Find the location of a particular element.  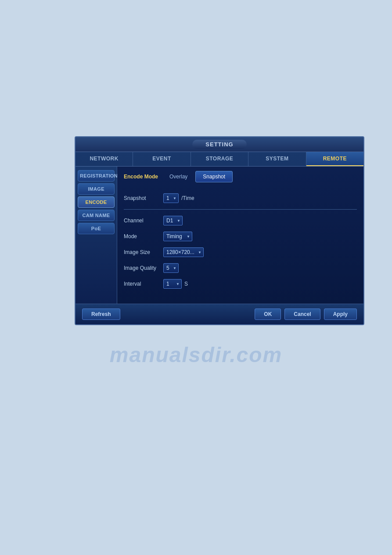

tab-system: SYSTEM is located at coordinates (277, 159).